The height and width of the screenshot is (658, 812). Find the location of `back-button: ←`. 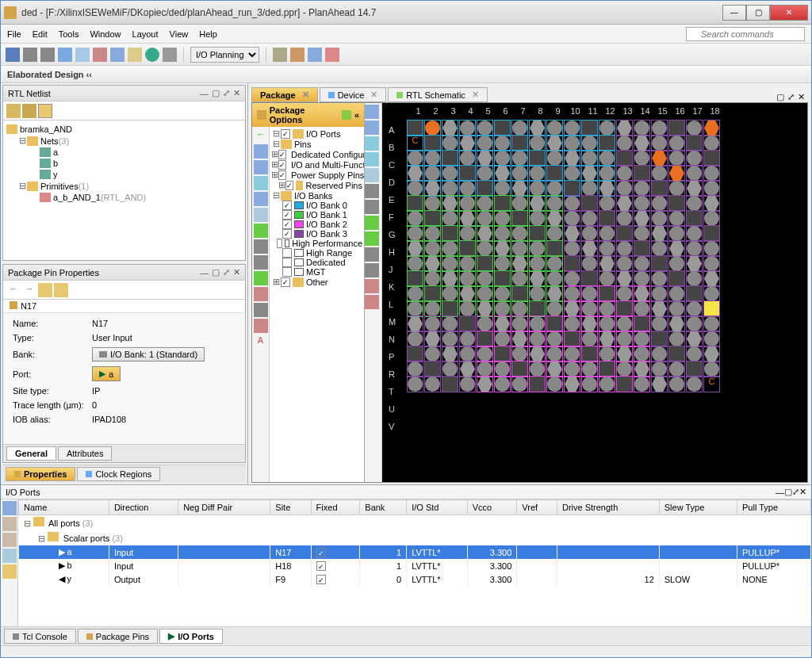

back-button: ← is located at coordinates (13, 290).